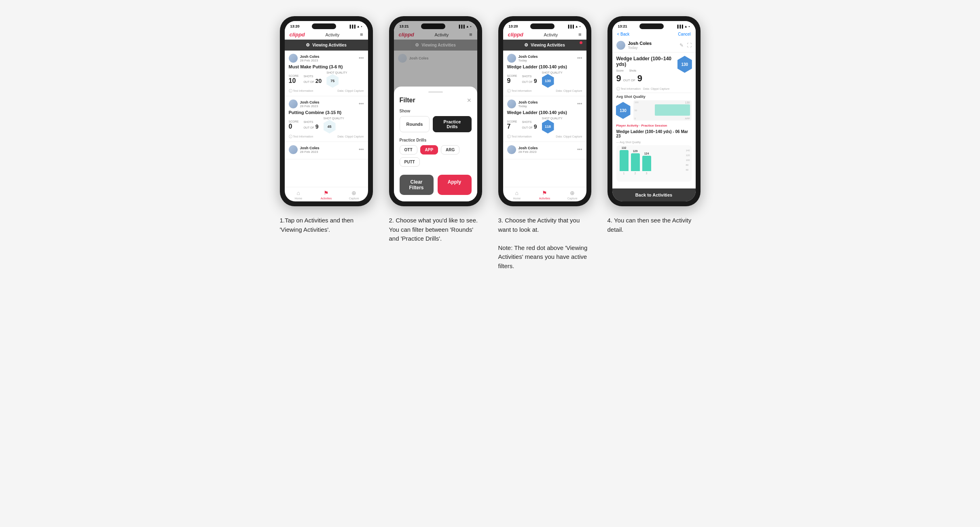 The image size is (980, 527). What do you see at coordinates (654, 195) in the screenshot?
I see `back-activities-button: Back to Activities` at bounding box center [654, 195].